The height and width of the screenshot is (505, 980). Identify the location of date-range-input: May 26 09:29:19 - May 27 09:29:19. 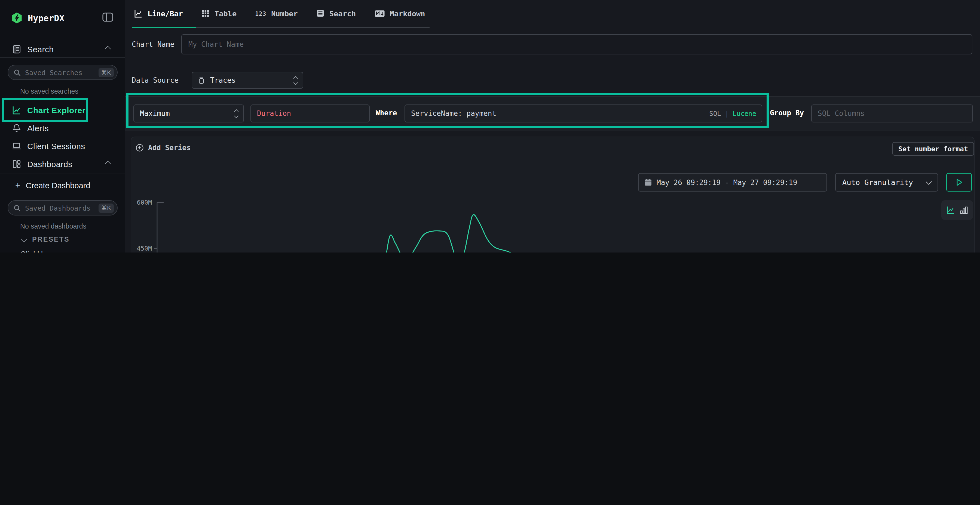
(733, 183).